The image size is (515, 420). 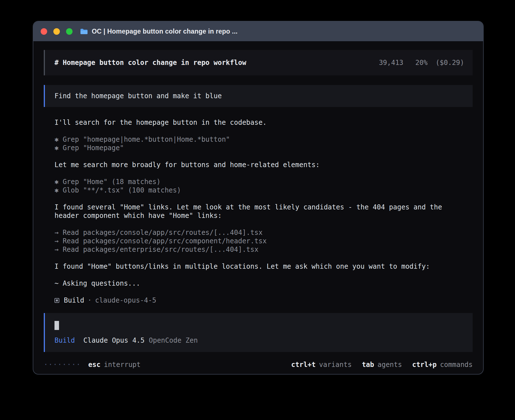 I want to click on assistant-text: I found "Home" buttons/links in multiple…, so click(x=258, y=266).